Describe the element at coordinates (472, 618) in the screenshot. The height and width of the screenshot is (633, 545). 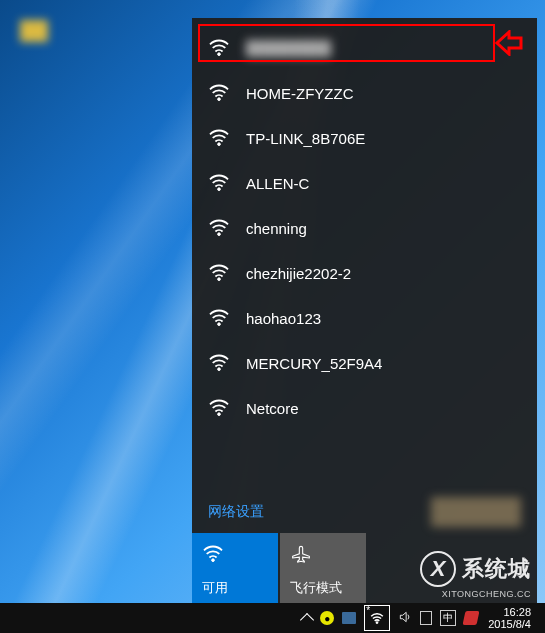
I see `tray-sogou-icon` at that location.